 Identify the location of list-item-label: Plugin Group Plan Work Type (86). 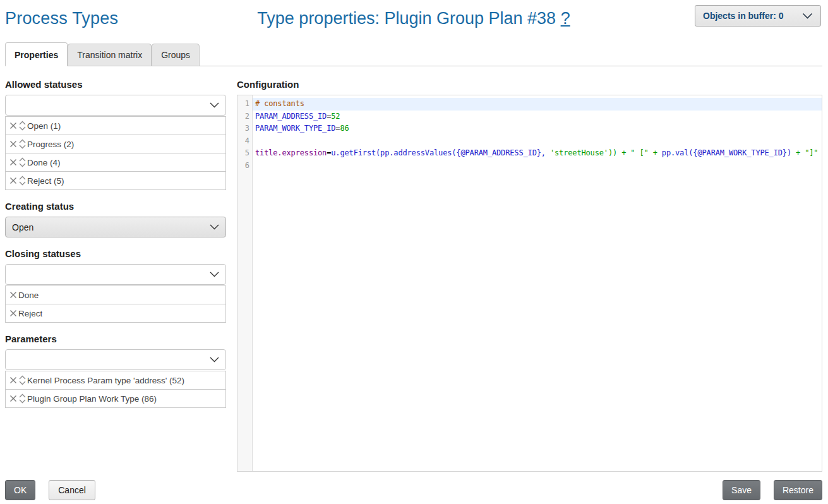
(92, 399).